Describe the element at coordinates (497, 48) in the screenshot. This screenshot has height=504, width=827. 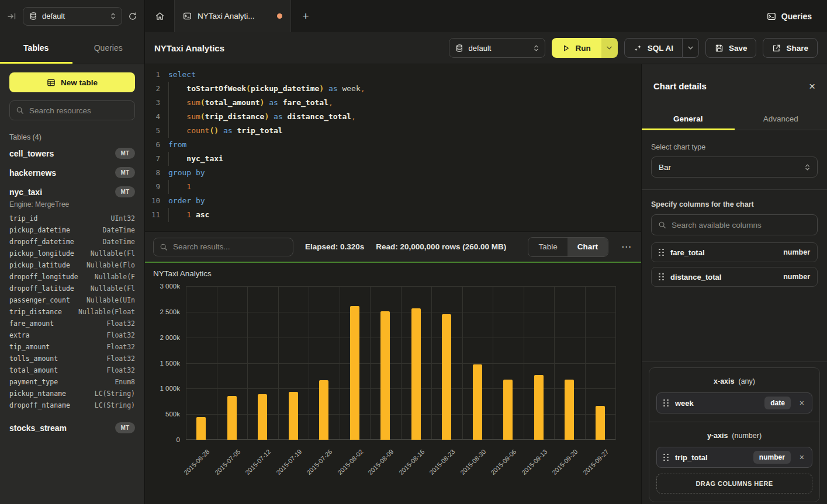
I see `query-database-selector: default` at that location.